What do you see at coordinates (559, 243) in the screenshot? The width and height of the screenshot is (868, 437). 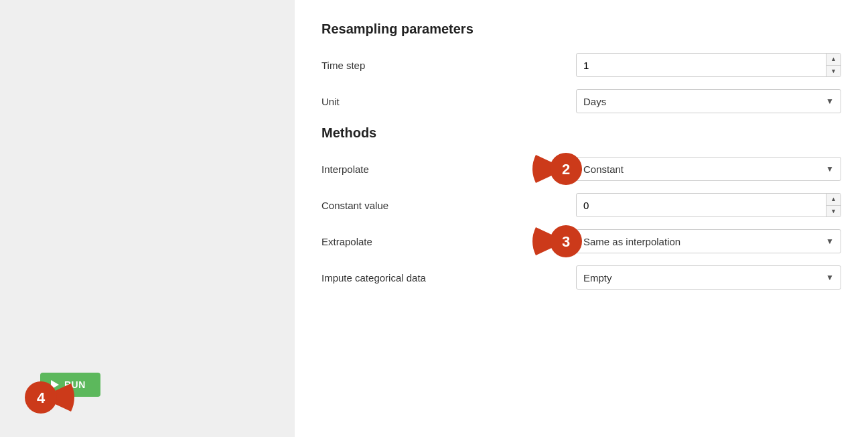 I see `badge-3-container: 3` at bounding box center [559, 243].